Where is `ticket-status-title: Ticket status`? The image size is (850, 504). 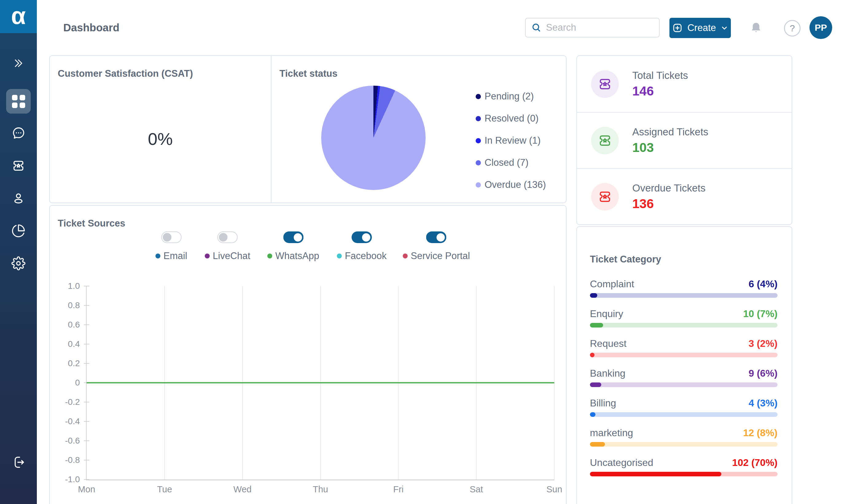 ticket-status-title: Ticket status is located at coordinates (308, 74).